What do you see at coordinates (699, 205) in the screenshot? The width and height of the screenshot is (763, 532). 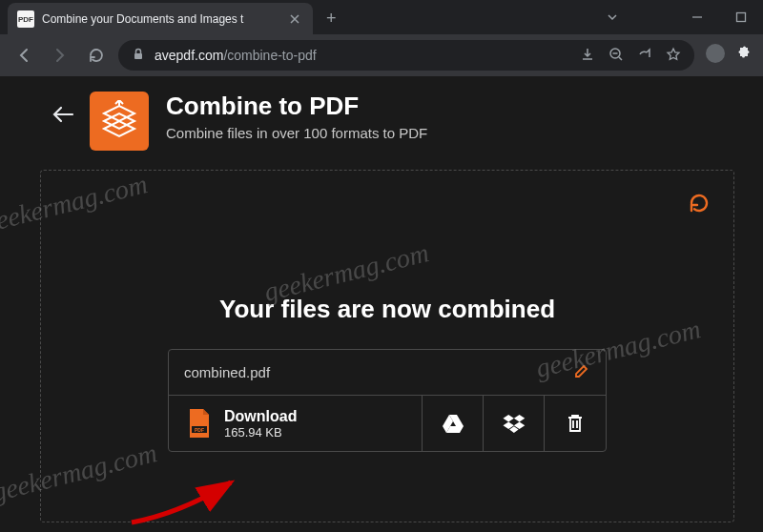 I see `restart-icon` at bounding box center [699, 205].